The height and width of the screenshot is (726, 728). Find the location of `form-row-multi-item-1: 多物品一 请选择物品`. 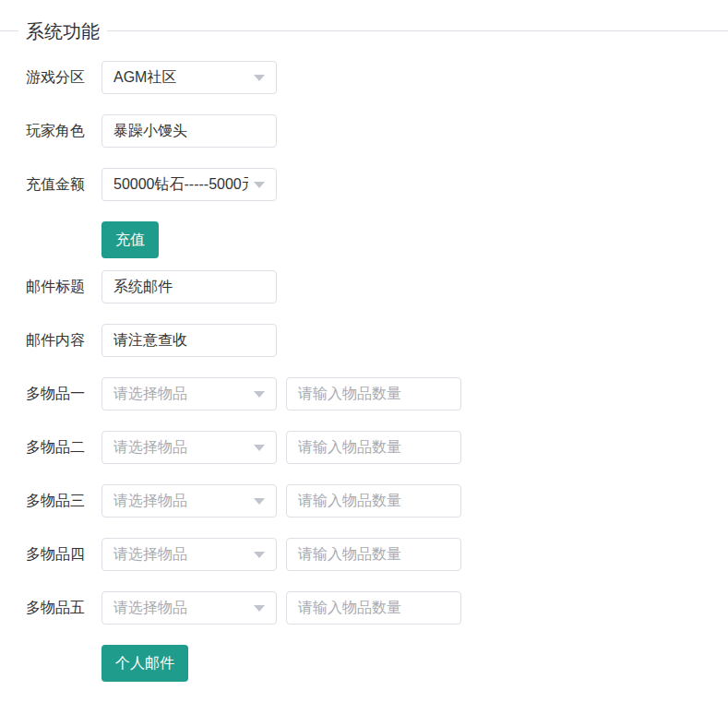

form-row-multi-item-1: 多物品一 请选择物品 is located at coordinates (376, 394).